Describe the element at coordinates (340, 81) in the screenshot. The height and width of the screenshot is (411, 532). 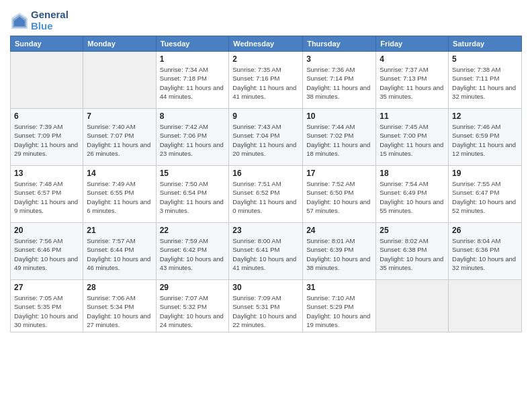
I see `calendar-cell: 3Sunrise: 7:36 AM Sunset: 7:14 PM Daylig…` at that location.